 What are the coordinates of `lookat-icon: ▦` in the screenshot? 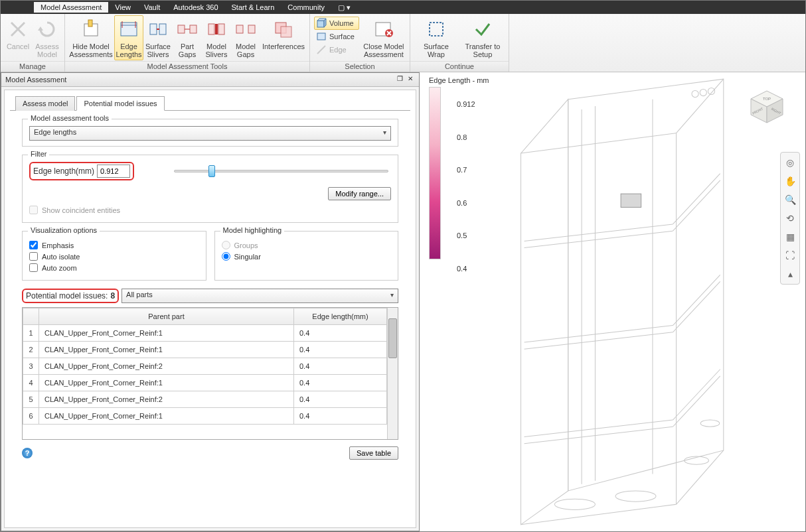 It's located at (790, 237).